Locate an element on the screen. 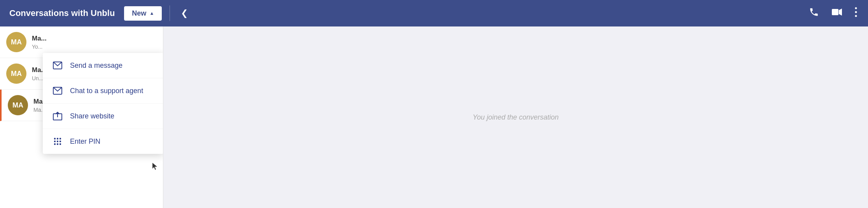 The height and width of the screenshot is (208, 868). send-message-label: Send a message is located at coordinates (96, 65).